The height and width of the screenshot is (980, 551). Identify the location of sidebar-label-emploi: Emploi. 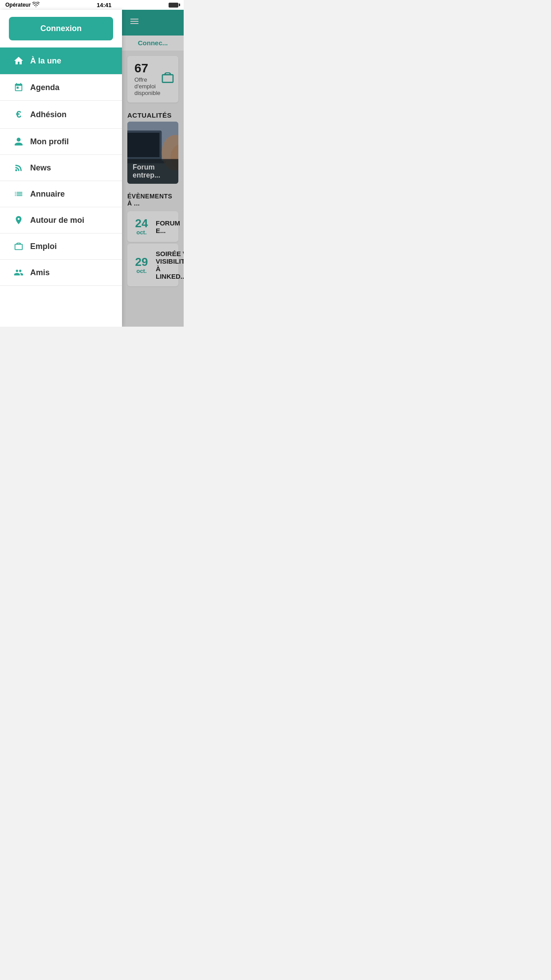
(43, 247).